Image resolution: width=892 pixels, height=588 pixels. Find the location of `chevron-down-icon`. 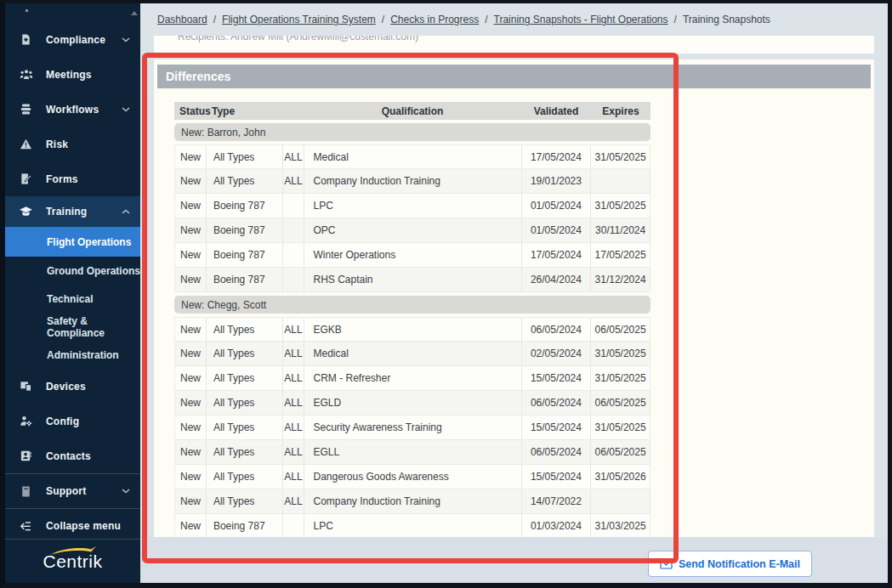

chevron-down-icon is located at coordinates (127, 110).